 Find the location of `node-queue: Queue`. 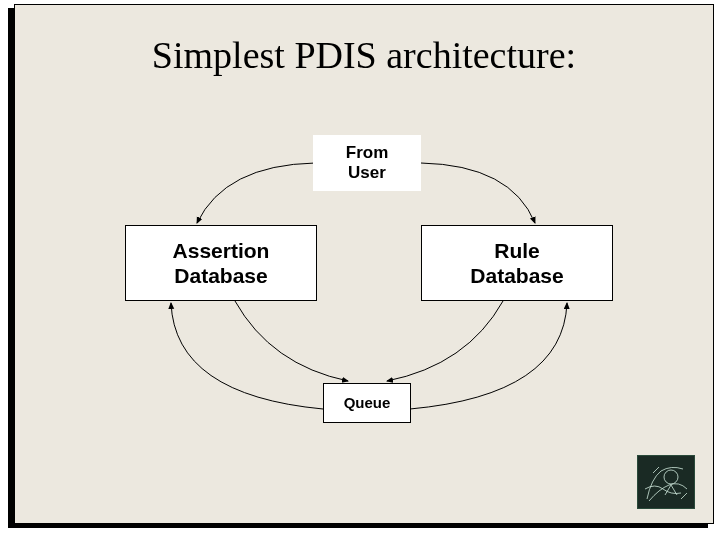

node-queue: Queue is located at coordinates (367, 403).